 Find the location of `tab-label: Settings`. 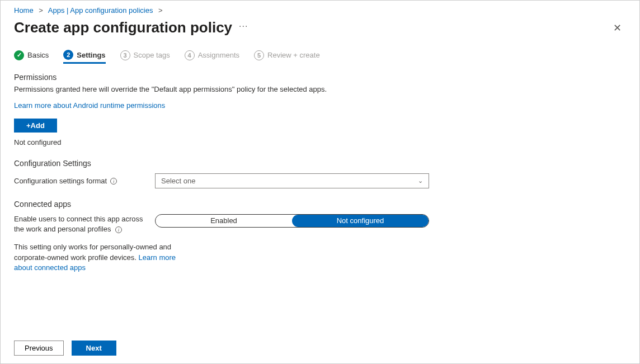

tab-label: Settings is located at coordinates (91, 55).